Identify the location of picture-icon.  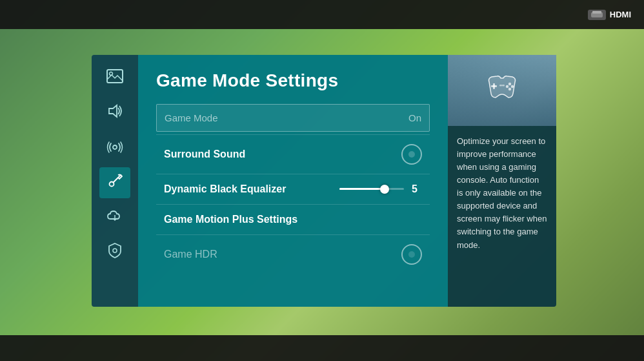
(115, 78).